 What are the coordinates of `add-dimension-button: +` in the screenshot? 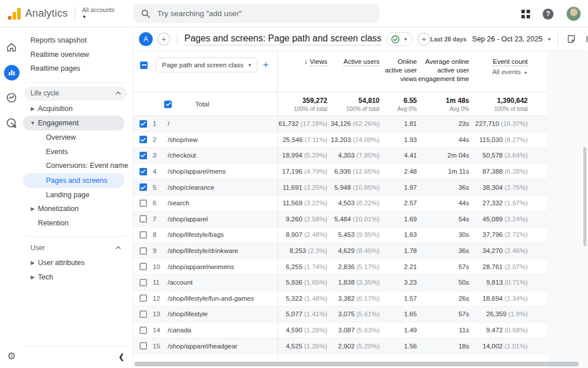 It's located at (266, 65).